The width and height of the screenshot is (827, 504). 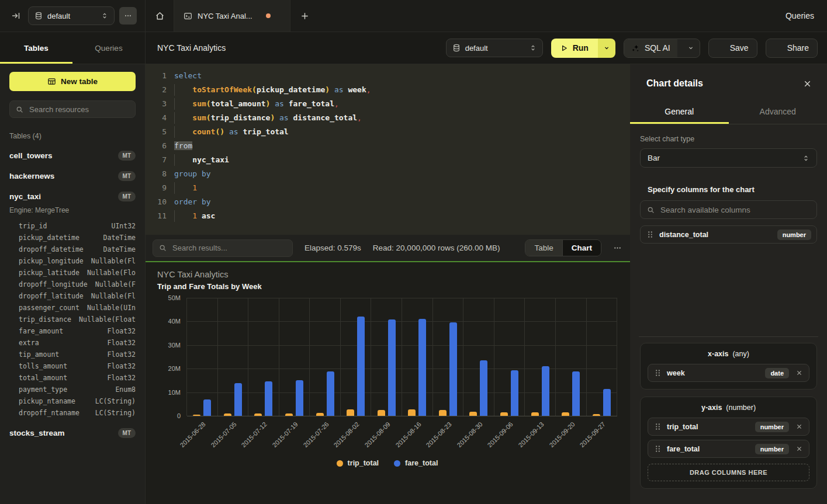 I want to click on results-search, so click(x=223, y=248).